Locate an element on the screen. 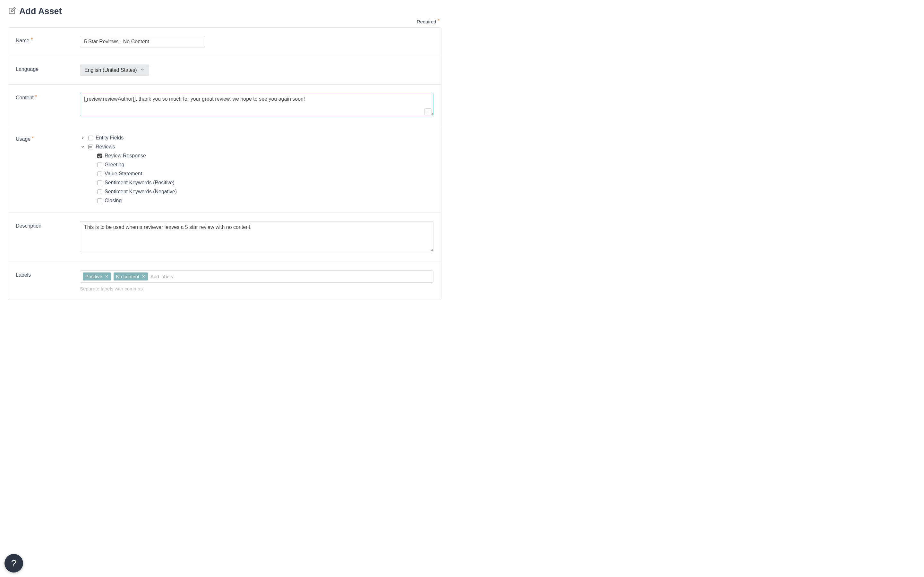 The height and width of the screenshot is (577, 924). reviews-checkbox is located at coordinates (91, 147).